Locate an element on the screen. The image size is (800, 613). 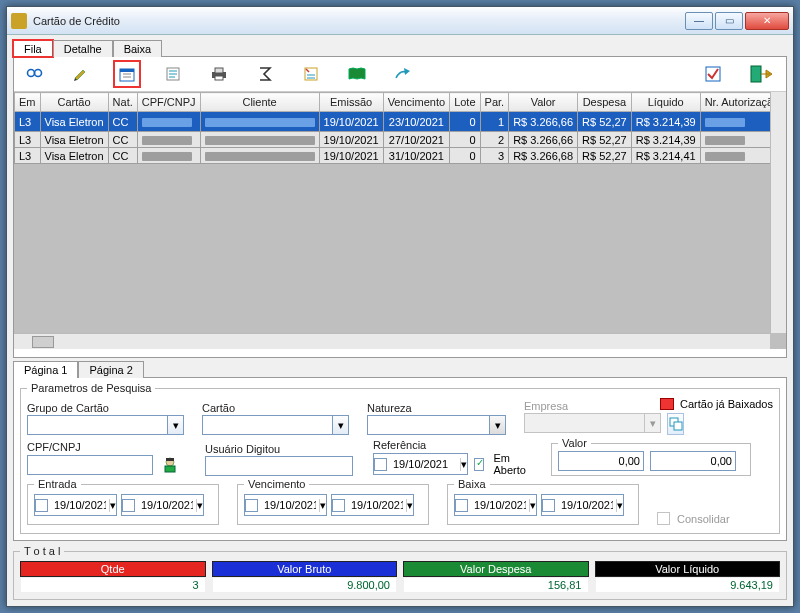
baixa-from-checkbox is located at coordinates (462, 506).